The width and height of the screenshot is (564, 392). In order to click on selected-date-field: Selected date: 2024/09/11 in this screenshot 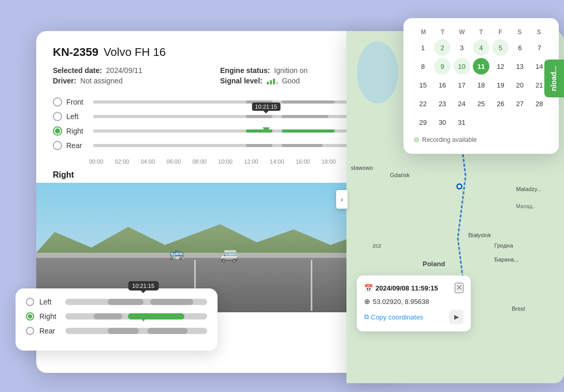, I will do `click(137, 70)`.